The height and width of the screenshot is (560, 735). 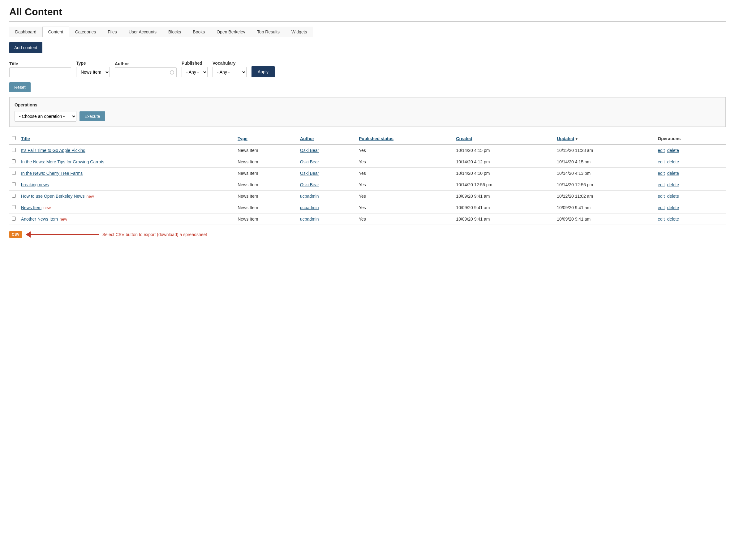 I want to click on nav-tab-blocks: Blocks, so click(x=175, y=32).